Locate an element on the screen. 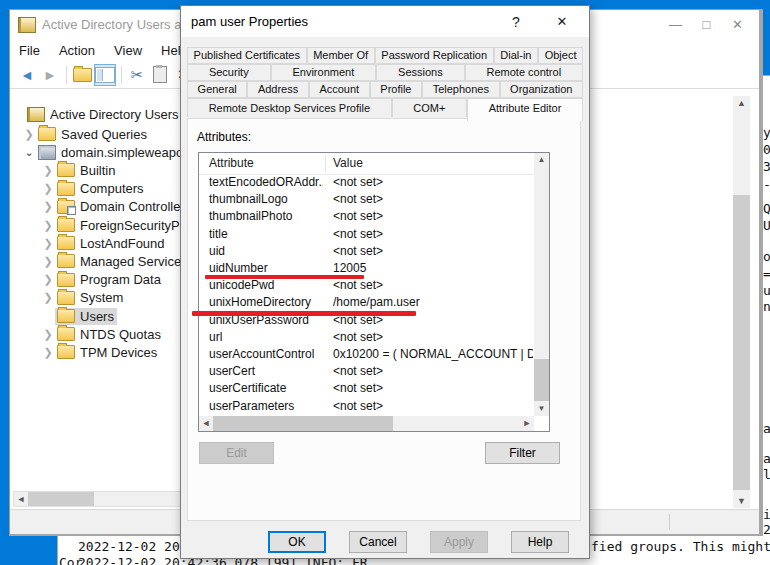 The width and height of the screenshot is (770, 565). dialog-title-bar: pam user Properties ? ✕ is located at coordinates (385, 22).